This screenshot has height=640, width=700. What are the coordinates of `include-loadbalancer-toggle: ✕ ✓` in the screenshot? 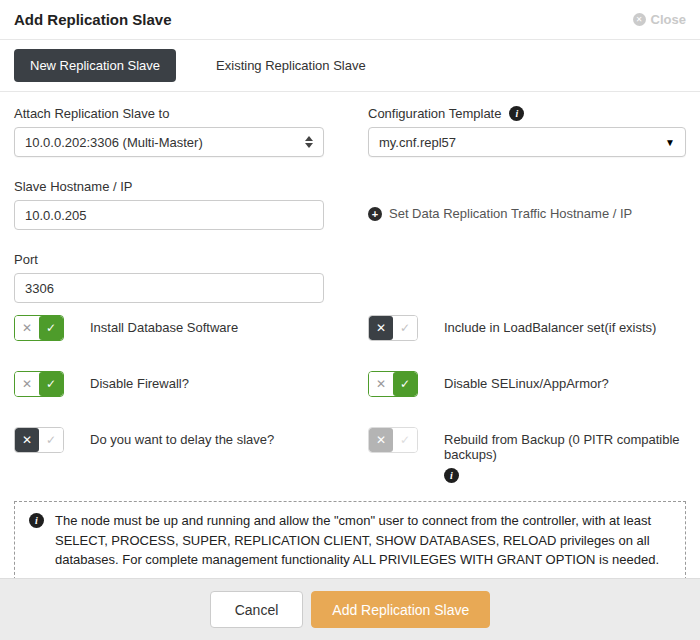 It's located at (393, 328).